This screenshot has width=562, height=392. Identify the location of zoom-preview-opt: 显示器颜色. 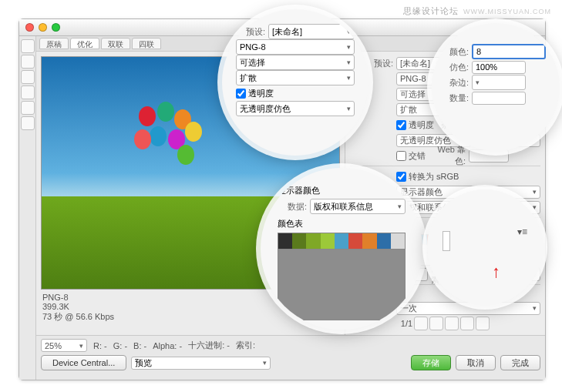
(342, 191).